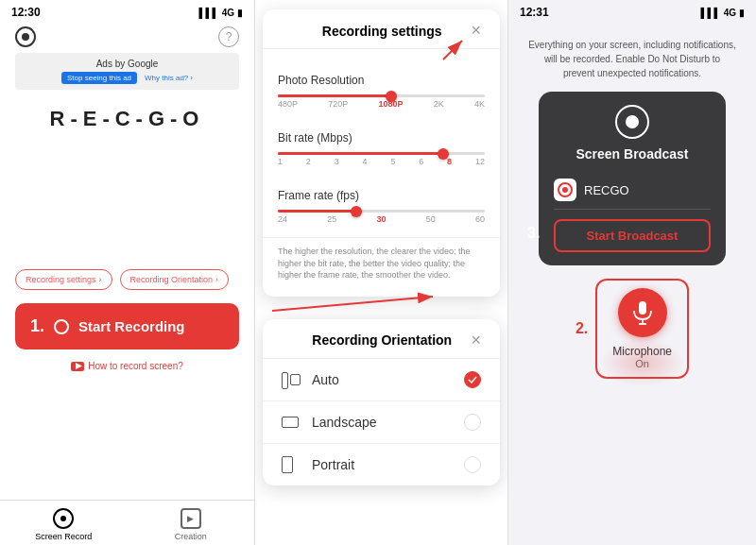 The width and height of the screenshot is (756, 545). Describe the element at coordinates (26, 37) in the screenshot. I see `record-icon-header` at that location.